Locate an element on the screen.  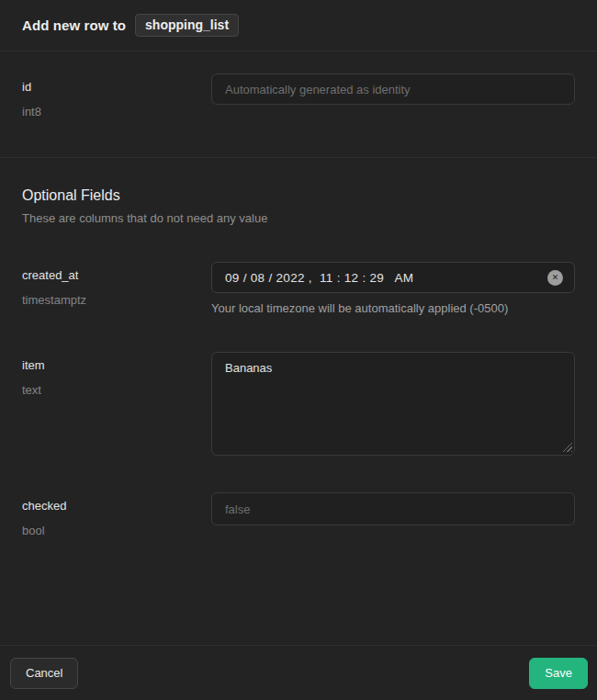
field-input-col-item: Bananas is located at coordinates (393, 404).